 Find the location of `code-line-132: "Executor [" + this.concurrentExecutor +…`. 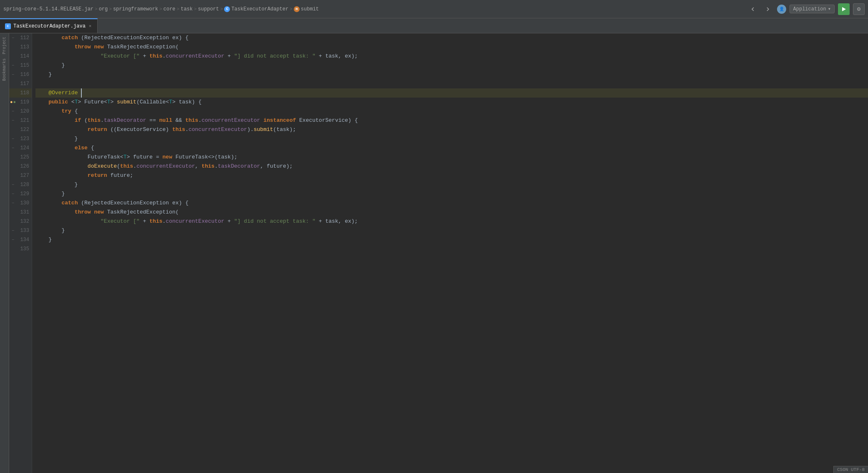

code-line-132: "Executor [" + this.concurrentExecutor +… is located at coordinates (452, 221).